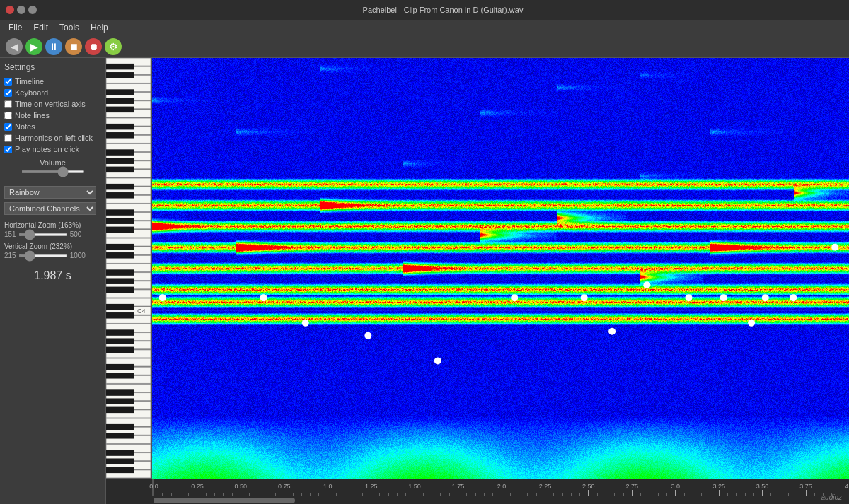 The width and height of the screenshot is (849, 504). I want to click on minimize-button, so click(21, 10).